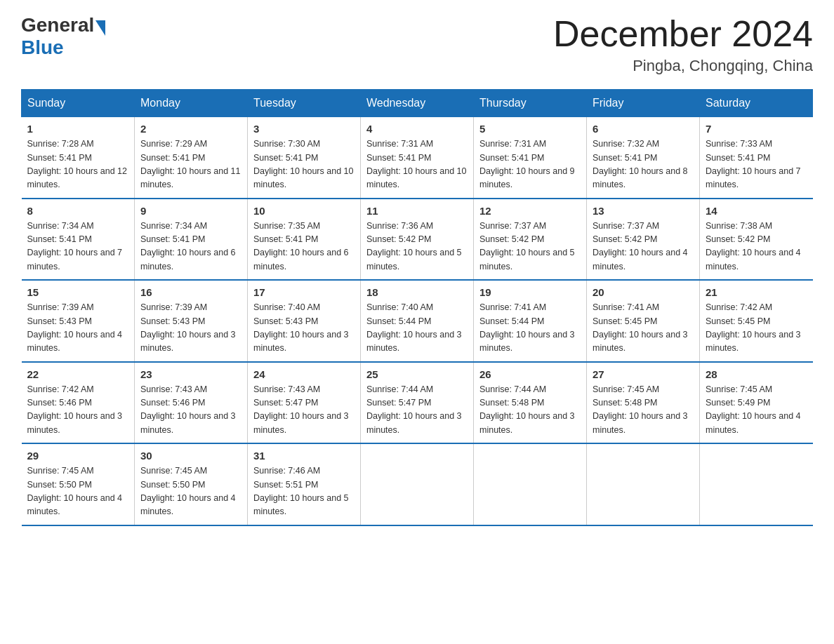 This screenshot has width=834, height=644. Describe the element at coordinates (174, 307) in the screenshot. I see `sunrise-label: Sunrise: 7:39 AM` at that location.